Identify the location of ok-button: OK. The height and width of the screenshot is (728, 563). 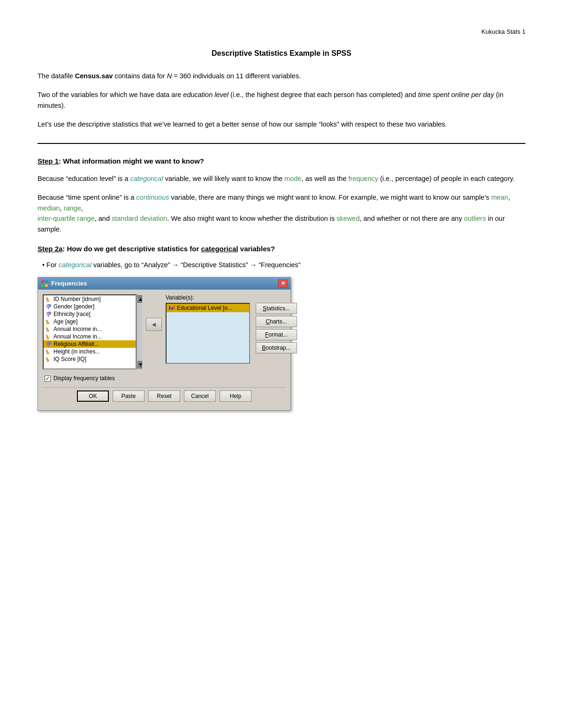
(93, 396).